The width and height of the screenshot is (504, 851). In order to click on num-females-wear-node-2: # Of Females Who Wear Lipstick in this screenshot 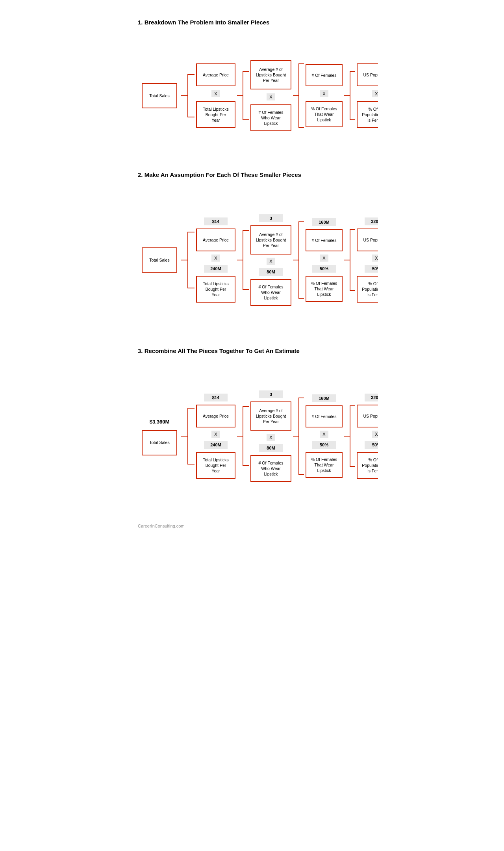, I will do `click(271, 292)`.